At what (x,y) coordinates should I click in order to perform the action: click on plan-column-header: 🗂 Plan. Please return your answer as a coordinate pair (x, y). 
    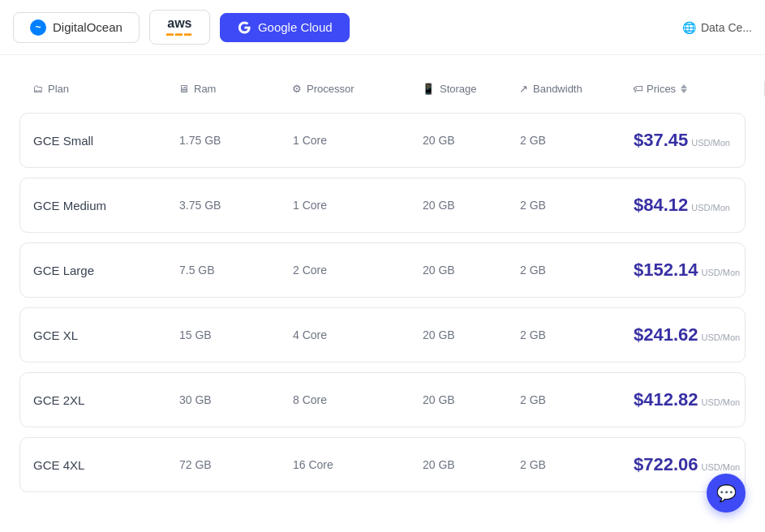
    Looking at the image, I should click on (105, 89).